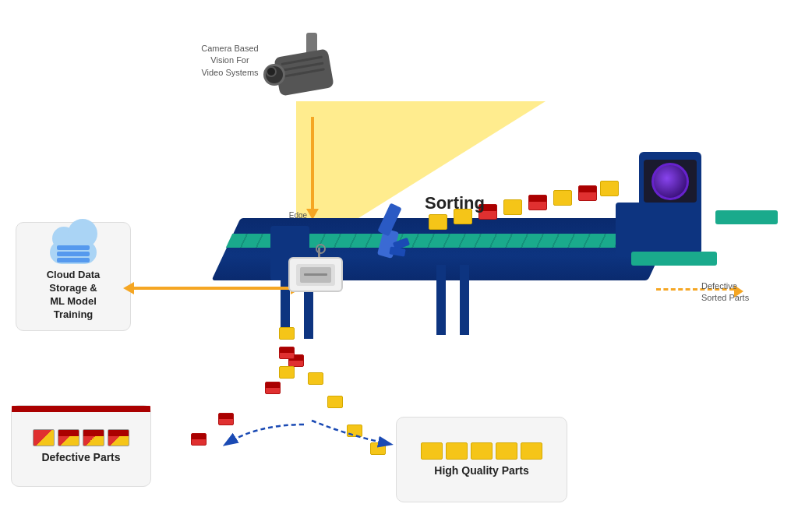  What do you see at coordinates (316, 275) in the screenshot?
I see `iot-device-screen` at bounding box center [316, 275].